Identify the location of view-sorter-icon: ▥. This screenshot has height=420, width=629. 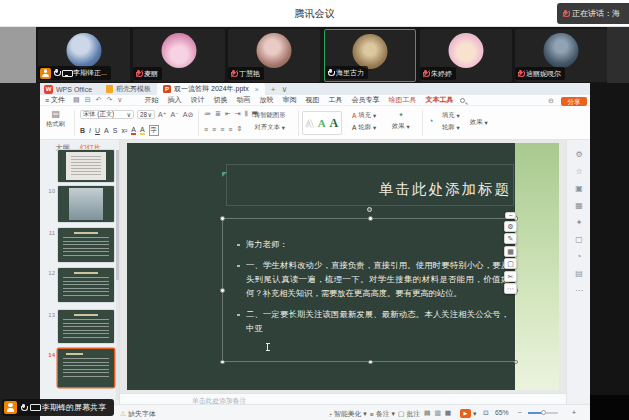
(437, 413).